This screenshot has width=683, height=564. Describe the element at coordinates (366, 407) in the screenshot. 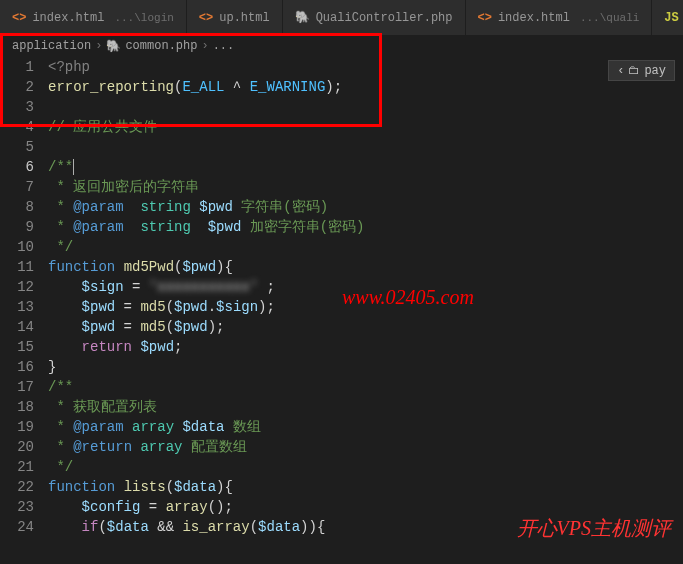

I see `code-line: * 获取配置列表` at that location.